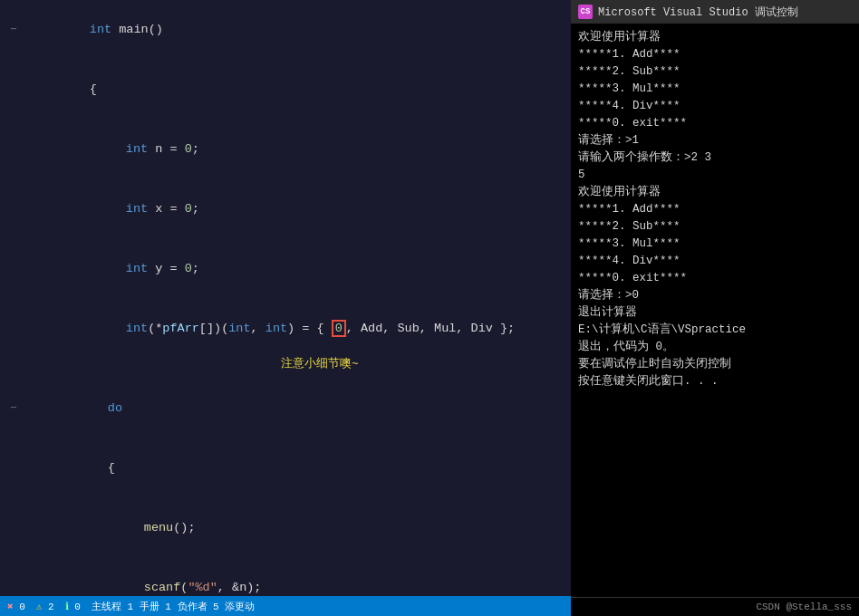 This screenshot has height=616, width=859. What do you see at coordinates (299, 30) in the screenshot?
I see `line-content-1: int main()` at bounding box center [299, 30].